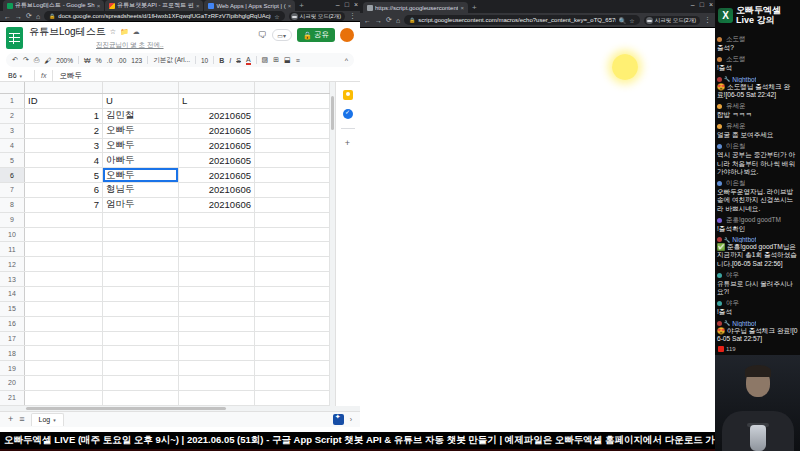 This screenshot has width=800, height=451. I want to click on grid-cell: 오빠두, so click(141, 146).